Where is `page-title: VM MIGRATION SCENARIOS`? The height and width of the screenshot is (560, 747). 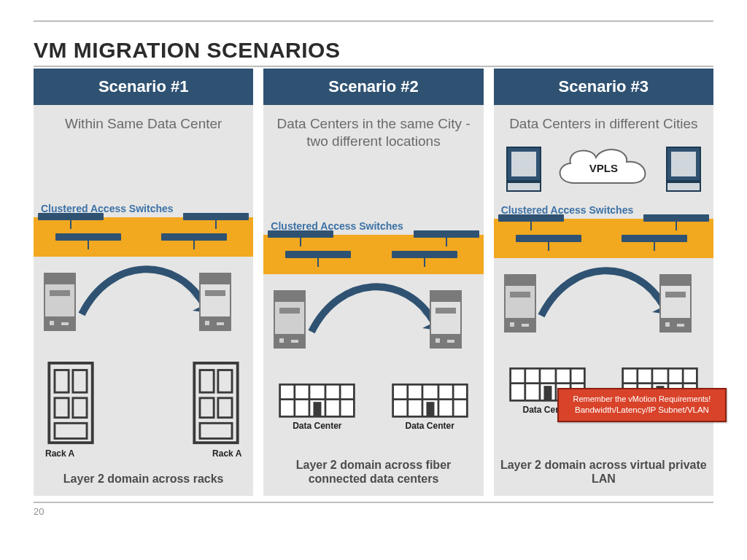 page-title: VM MIGRATION SCENARIOS is located at coordinates (374, 50).